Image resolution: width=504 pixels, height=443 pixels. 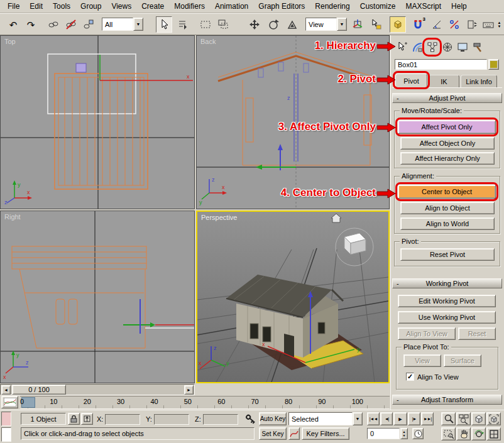 I want to click on viewport-back-label: Back, so click(x=208, y=41).